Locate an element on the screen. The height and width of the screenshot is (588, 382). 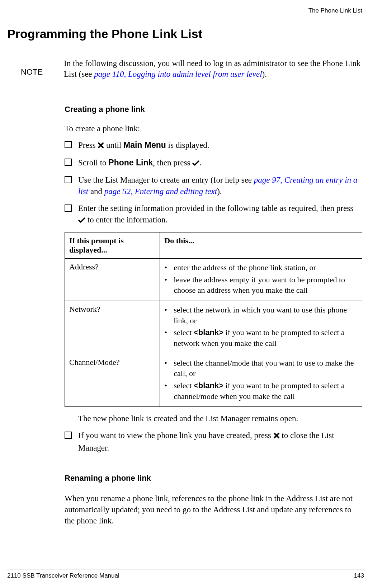
text-fragment: until is located at coordinates (114, 145).